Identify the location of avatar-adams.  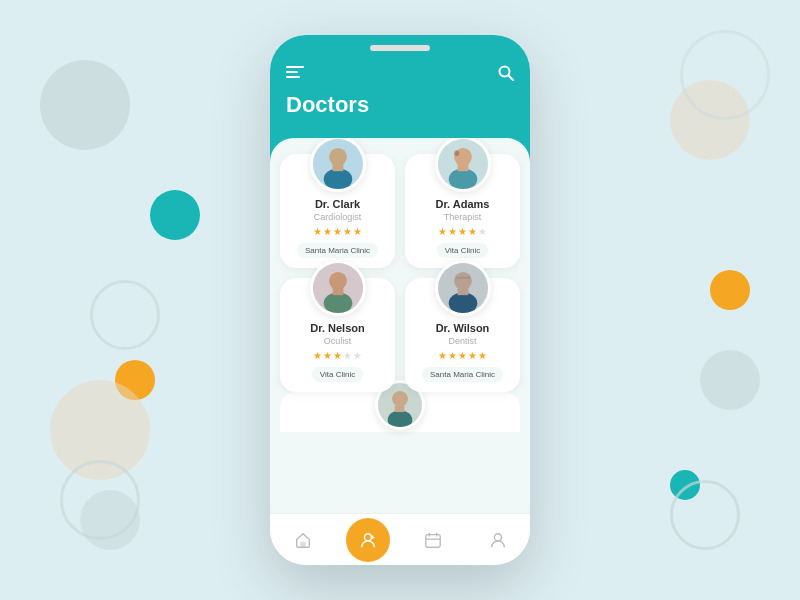
(463, 165).